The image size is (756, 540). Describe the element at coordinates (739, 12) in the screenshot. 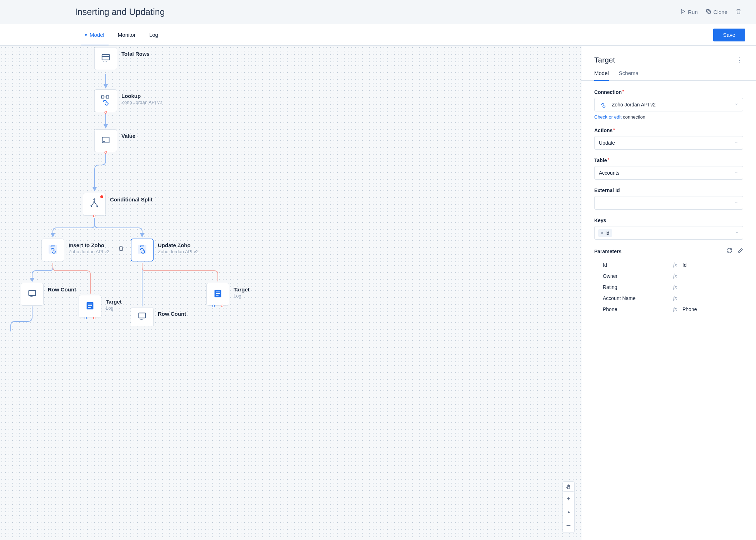

I see `delete-button` at that location.